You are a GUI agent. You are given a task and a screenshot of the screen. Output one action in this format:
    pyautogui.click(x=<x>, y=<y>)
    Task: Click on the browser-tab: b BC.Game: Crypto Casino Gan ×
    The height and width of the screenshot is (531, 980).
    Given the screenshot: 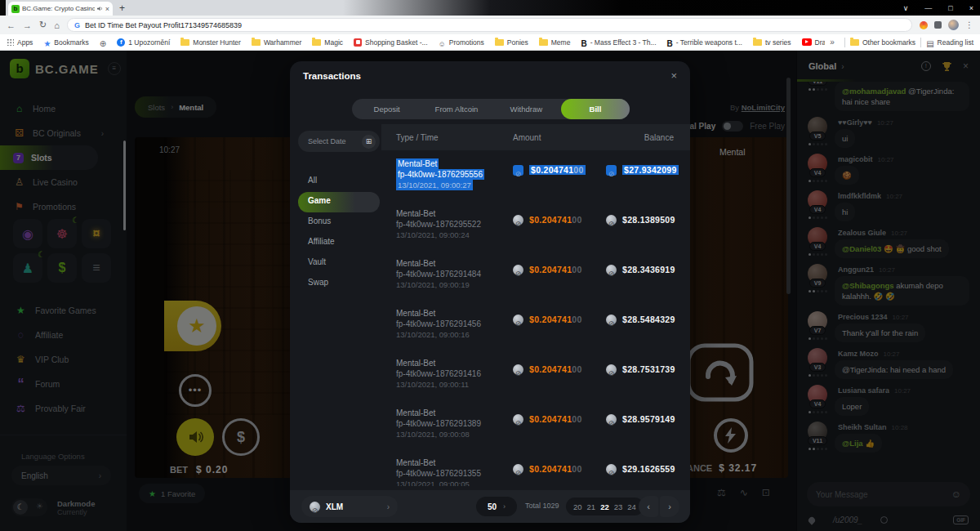 What is the action you would take?
    pyautogui.click(x=60, y=8)
    